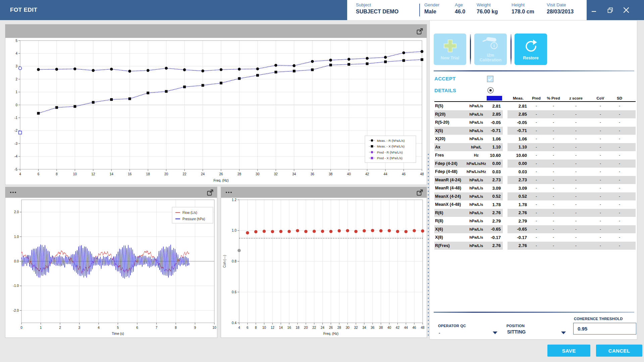 The image size is (644, 362). I want to click on table-row-X(6): X(6)hPa/L/s-0.65-0.65-----, so click(535, 229).